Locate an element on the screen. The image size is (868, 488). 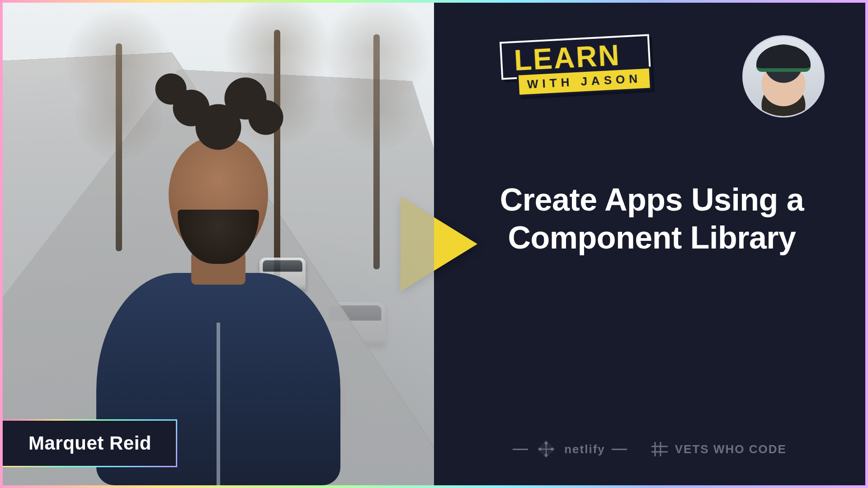
episode-title: Create Apps Using a Component Library is located at coordinates (652, 219).